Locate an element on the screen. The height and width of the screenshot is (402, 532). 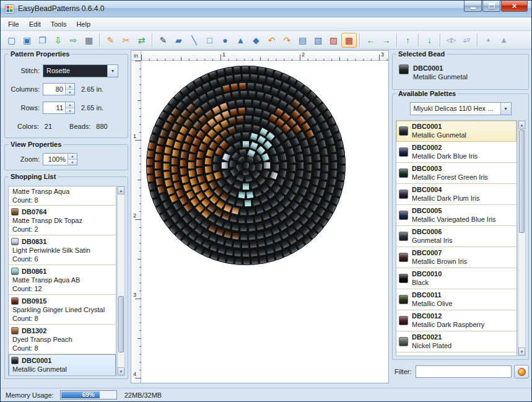
shopping-list-item: DB0764Matte Transp Dk TopazCount: 2 is located at coordinates (62, 221).